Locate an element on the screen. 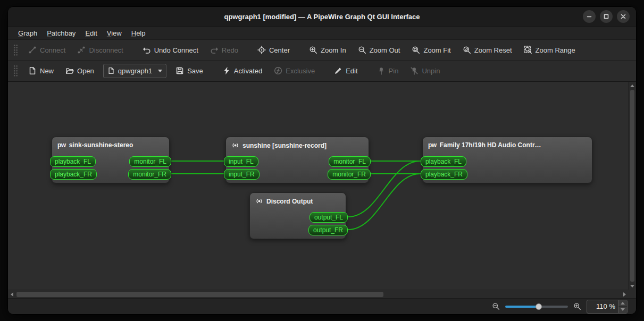  save-label: Save is located at coordinates (195, 71).